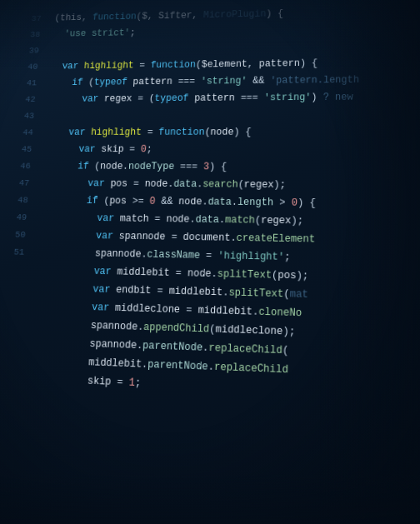  I want to click on code-line, so click(232, 115).